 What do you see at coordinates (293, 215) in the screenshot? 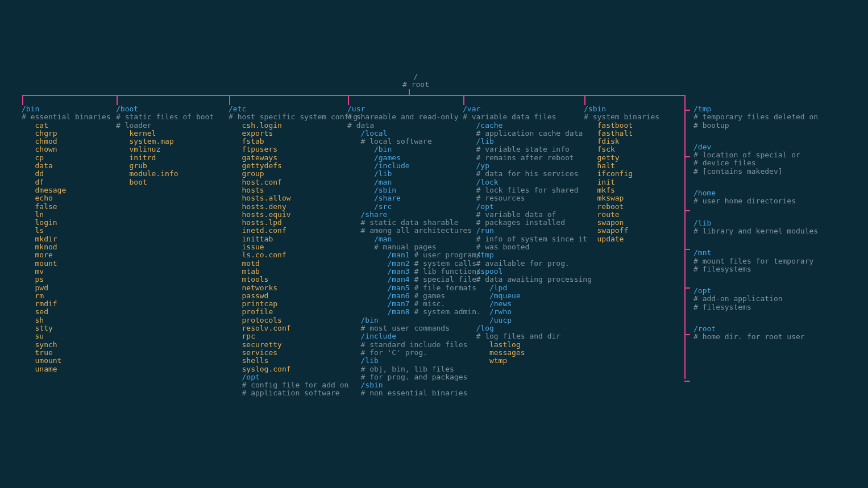
I see `etc-item: hosts.equiv` at bounding box center [293, 215].